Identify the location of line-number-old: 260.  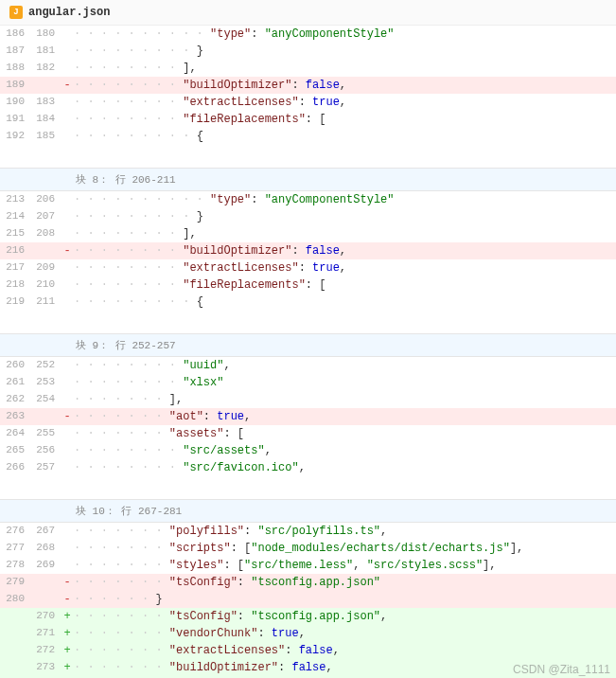
(15, 366).